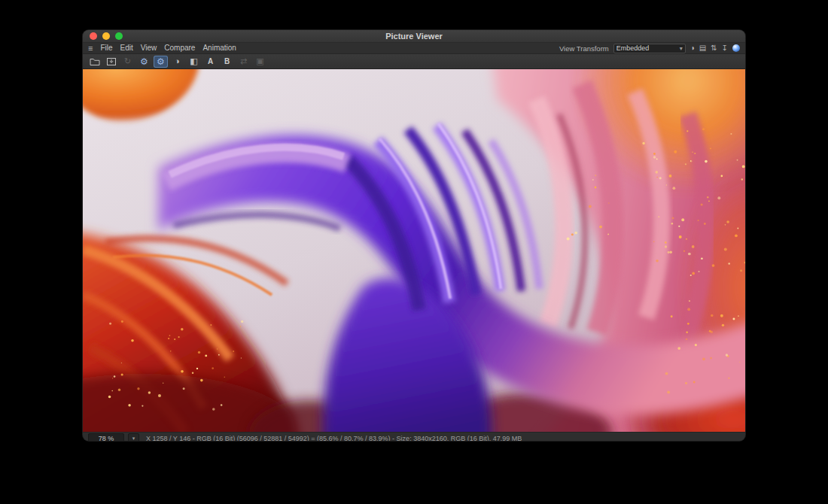  Describe the element at coordinates (106, 36) in the screenshot. I see `traffic-lights` at that location.